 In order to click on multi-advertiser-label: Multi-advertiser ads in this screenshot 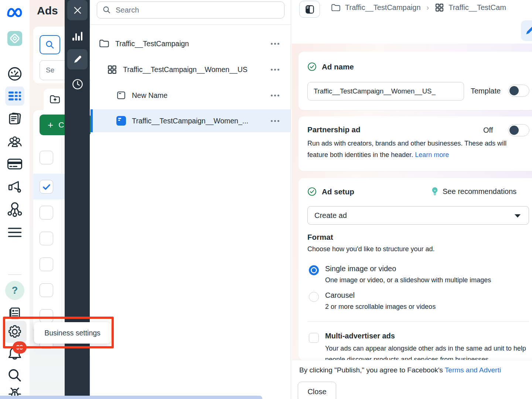, I will do `click(360, 336)`.